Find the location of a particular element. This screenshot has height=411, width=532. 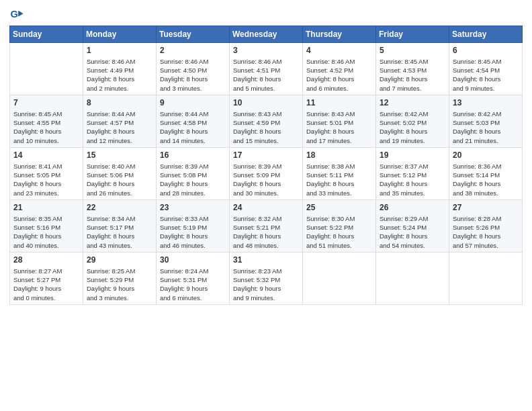

calendar-cell: 13Sunrise: 8:42 AM Sunset: 5:03 PM Dayli… is located at coordinates (486, 122).